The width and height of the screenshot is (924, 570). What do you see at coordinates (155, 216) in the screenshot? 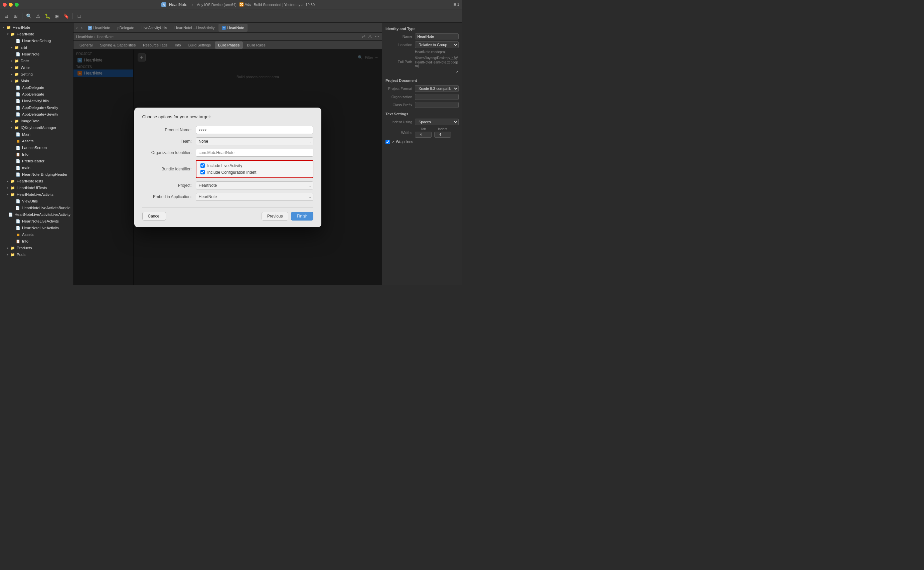
I see `cancel-button: Cancel` at bounding box center [155, 216].